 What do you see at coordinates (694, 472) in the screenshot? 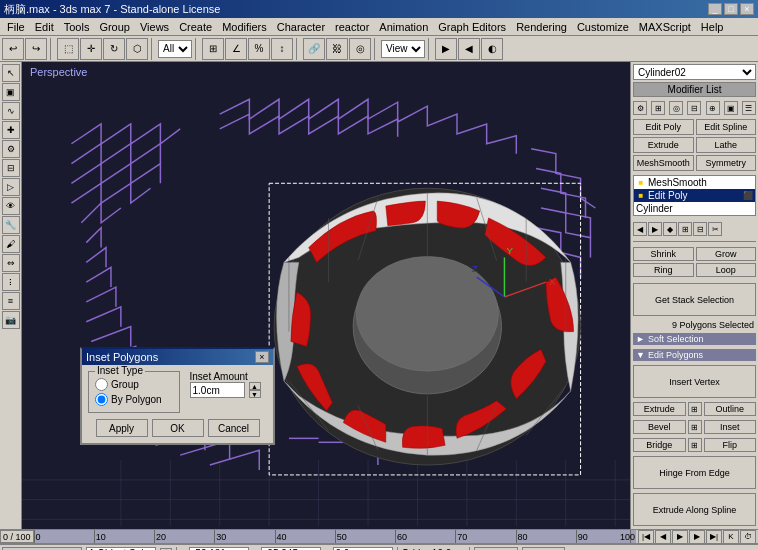
I see `hinge-from-edge-btn: Hinge From Edge` at bounding box center [694, 472].